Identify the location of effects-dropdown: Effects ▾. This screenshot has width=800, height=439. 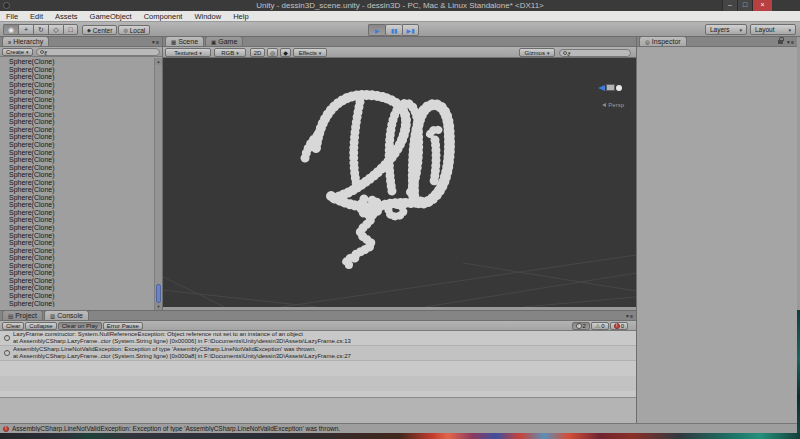
(310, 52).